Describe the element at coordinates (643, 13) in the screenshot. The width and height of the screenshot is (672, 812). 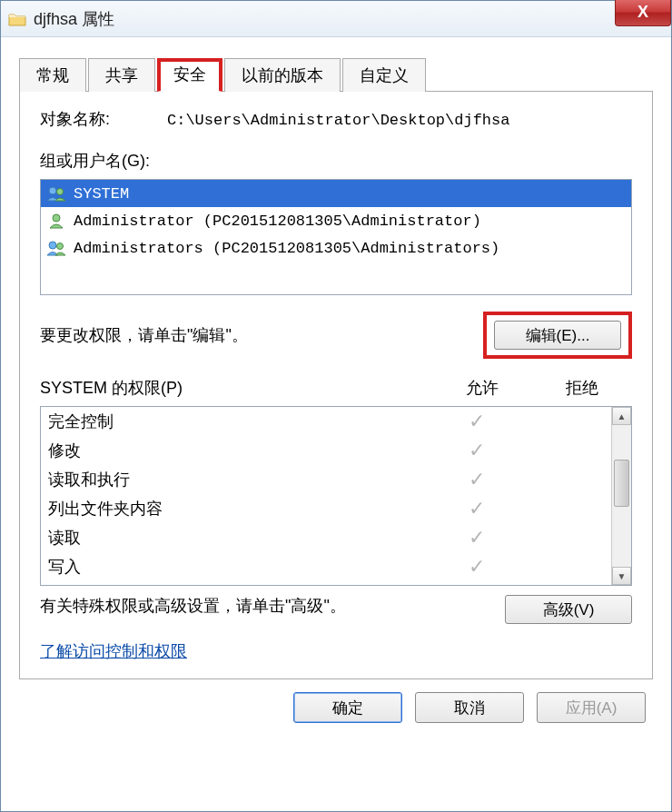
I see `close-button: X` at that location.